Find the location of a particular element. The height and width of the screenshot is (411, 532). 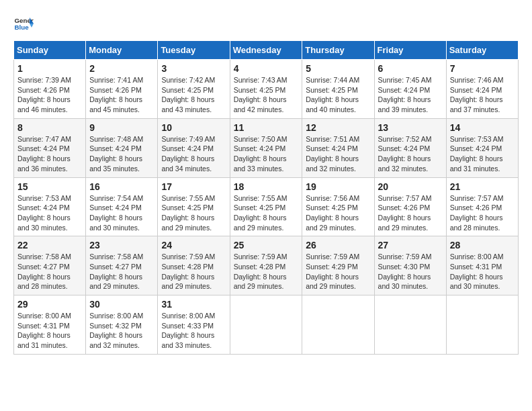

day-detail: Sunrise: 7:42 AMSunset: 4:25 PMDaylight:… is located at coordinates (188, 95).